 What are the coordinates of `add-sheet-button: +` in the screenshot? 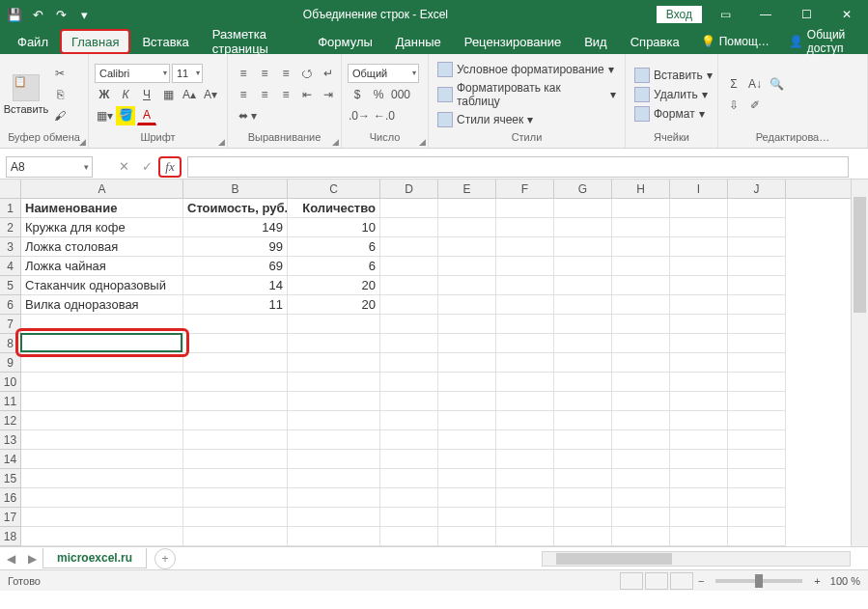 It's located at (165, 559).